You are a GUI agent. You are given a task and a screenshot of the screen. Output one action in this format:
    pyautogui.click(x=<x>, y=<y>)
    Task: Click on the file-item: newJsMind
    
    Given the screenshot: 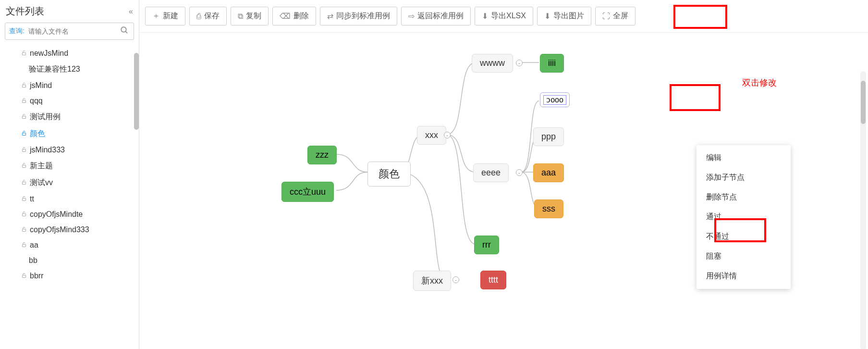 What is the action you would take?
    pyautogui.click(x=69, y=53)
    